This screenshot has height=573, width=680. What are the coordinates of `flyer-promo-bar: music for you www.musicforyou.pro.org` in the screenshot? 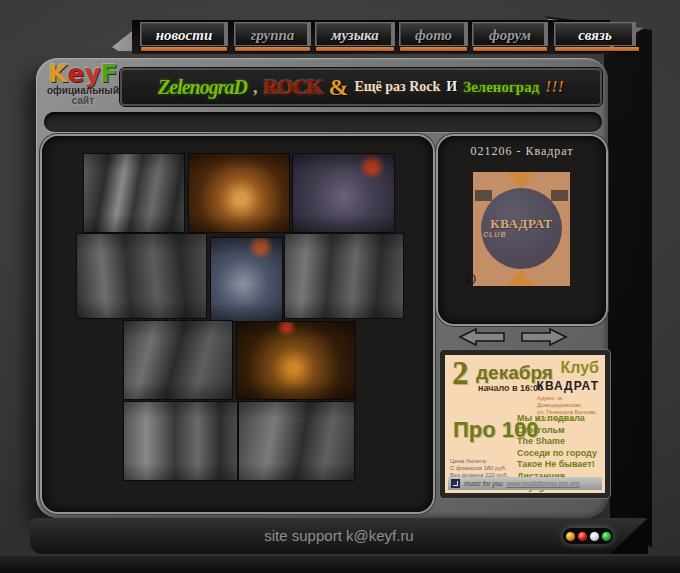 It's located at (525, 484).